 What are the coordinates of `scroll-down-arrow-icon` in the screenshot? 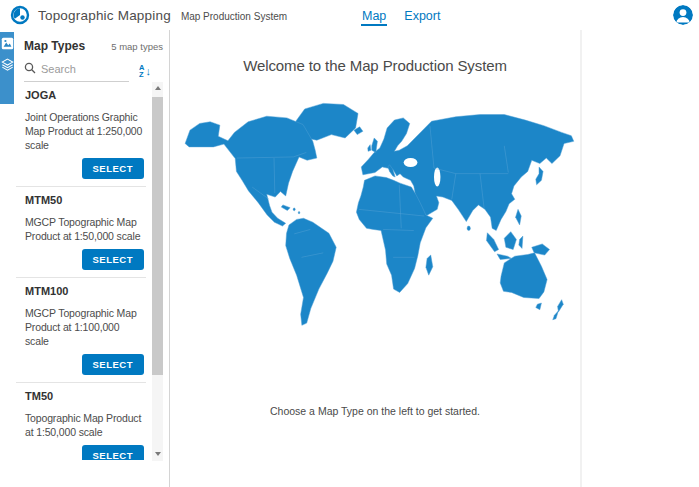 It's located at (158, 454).